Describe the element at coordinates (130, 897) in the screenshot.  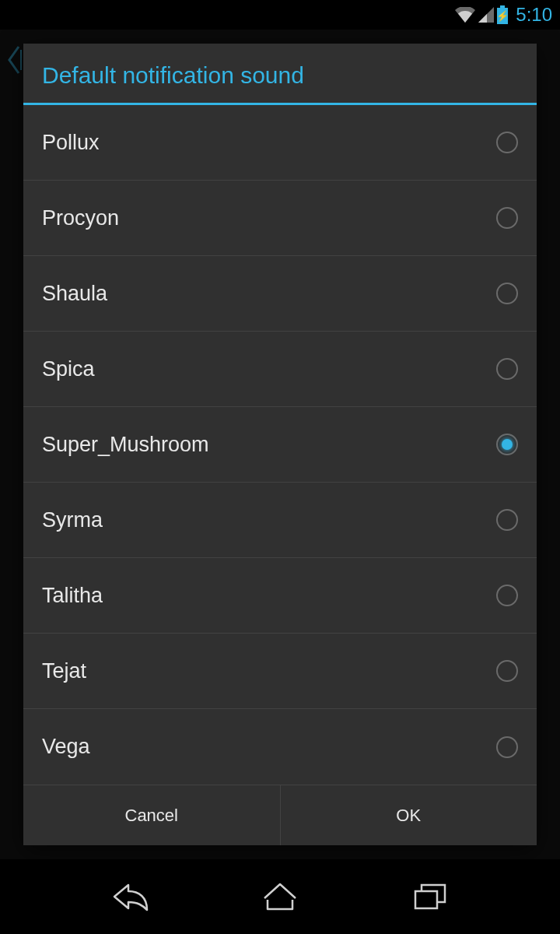
I see `nav-back-button` at that location.